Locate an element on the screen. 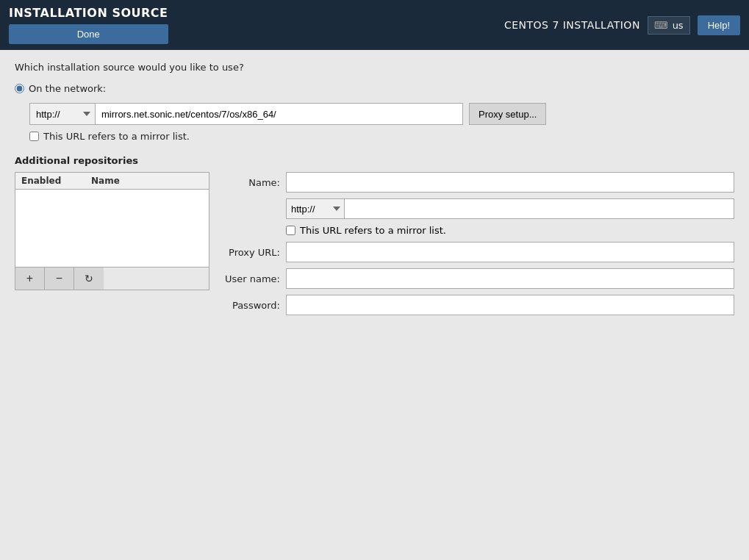 Image resolution: width=749 pixels, height=560 pixels. proxy-url-input is located at coordinates (510, 252).